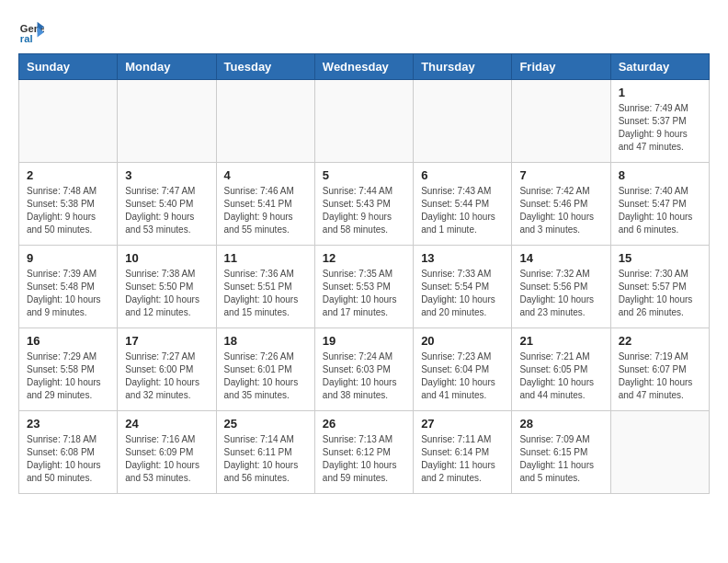 This screenshot has width=728, height=563. What do you see at coordinates (31, 31) in the screenshot?
I see `logo-icon: Gene ral` at bounding box center [31, 31].